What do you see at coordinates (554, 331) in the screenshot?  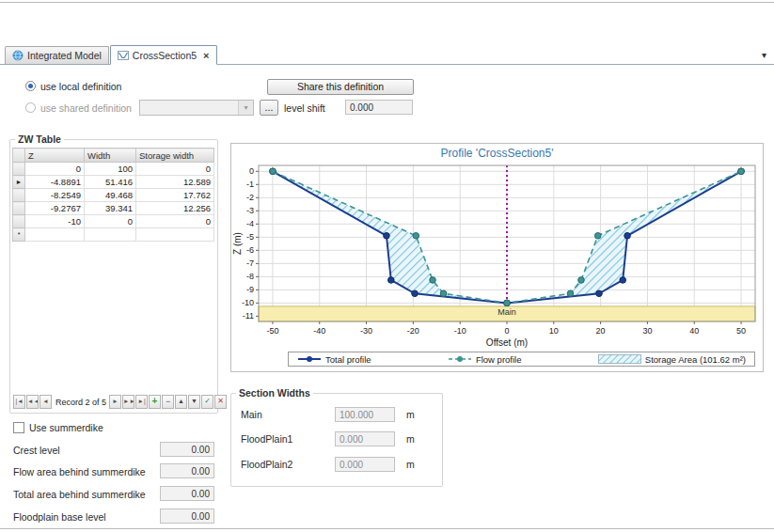 I see `svg-text: 10` at bounding box center [554, 331].